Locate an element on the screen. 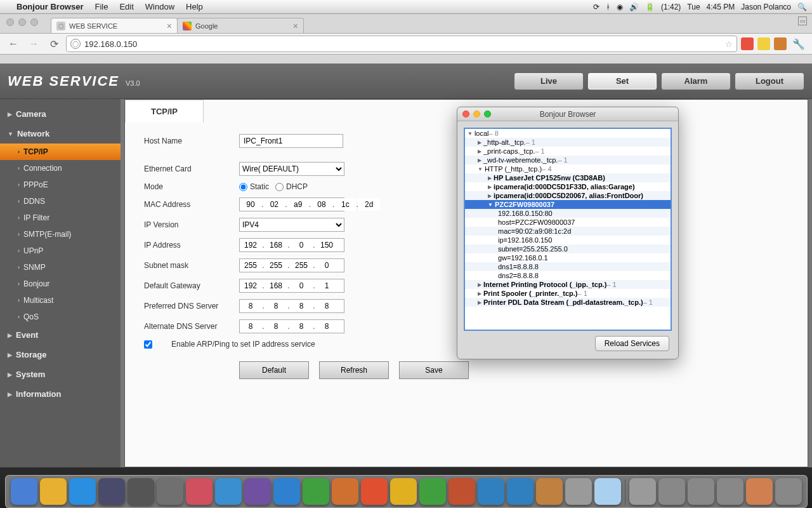 This screenshot has width=812, height=508. bonjour-service-tree: ▼local – 8▶_http-alt._tcp. – 1▶_print-ca… is located at coordinates (568, 229).